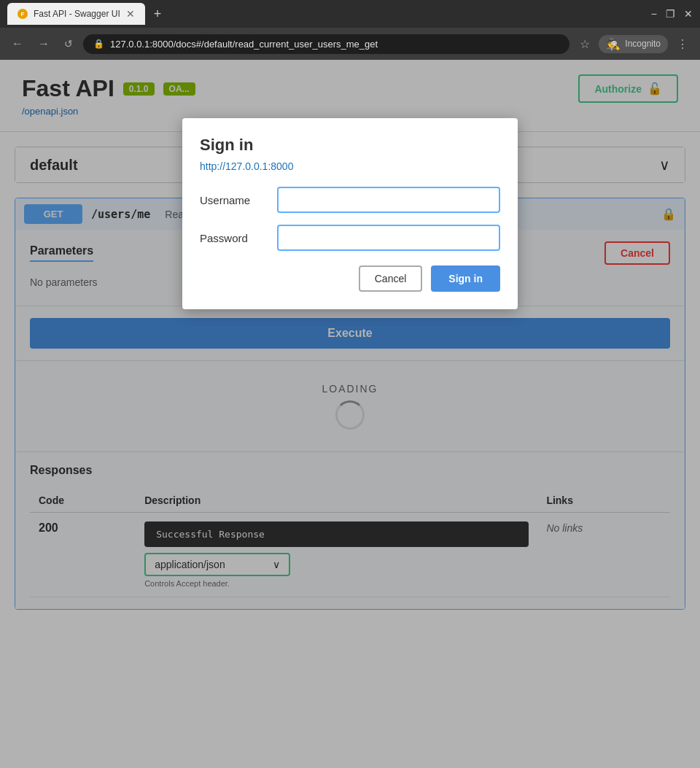 The width and height of the screenshot is (700, 768). I want to click on modal-cancel-button: Cancel, so click(391, 279).